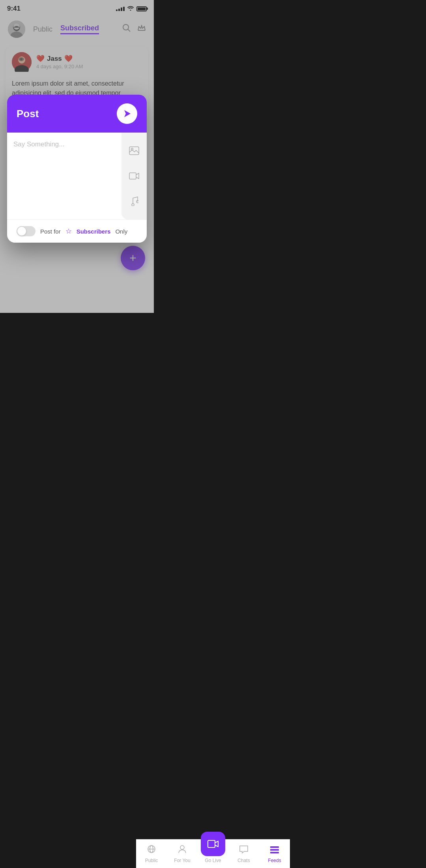  What do you see at coordinates (77, 156) in the screenshot?
I see `app-page: 9:41` at bounding box center [77, 156].